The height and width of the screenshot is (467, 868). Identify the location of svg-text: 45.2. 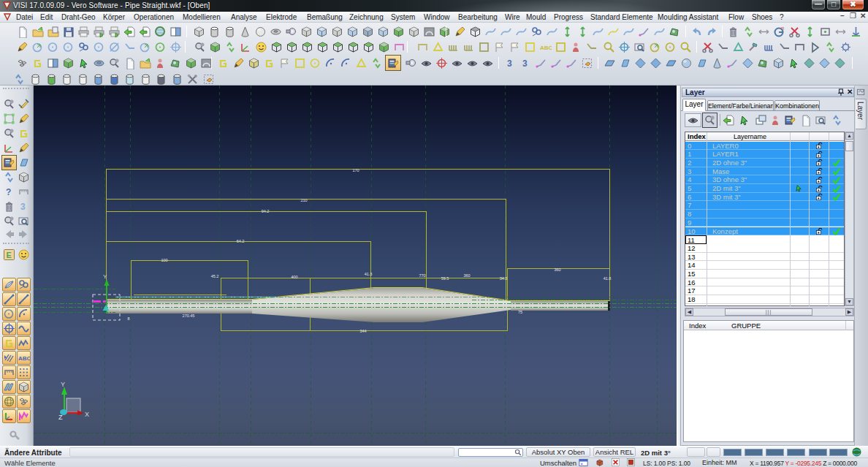
(215, 276).